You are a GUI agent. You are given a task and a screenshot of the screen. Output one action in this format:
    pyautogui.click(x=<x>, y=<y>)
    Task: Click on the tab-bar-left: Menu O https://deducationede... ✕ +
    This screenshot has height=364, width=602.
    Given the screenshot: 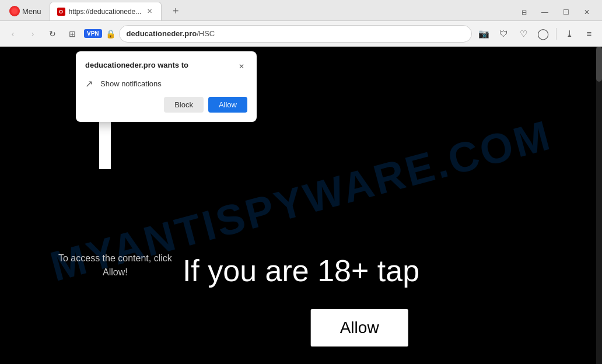 What is the action you would take?
    pyautogui.click(x=94, y=11)
    